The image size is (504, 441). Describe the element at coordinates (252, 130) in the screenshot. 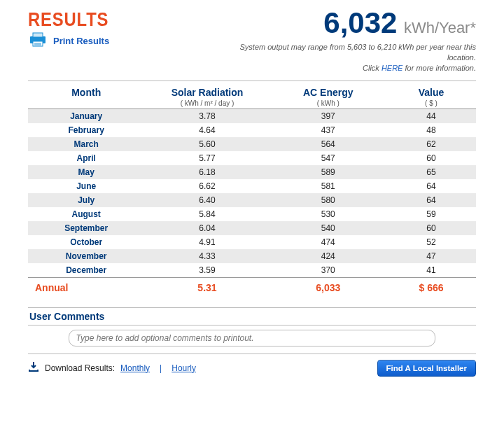

I see `table-row: February4.6443748` at that location.